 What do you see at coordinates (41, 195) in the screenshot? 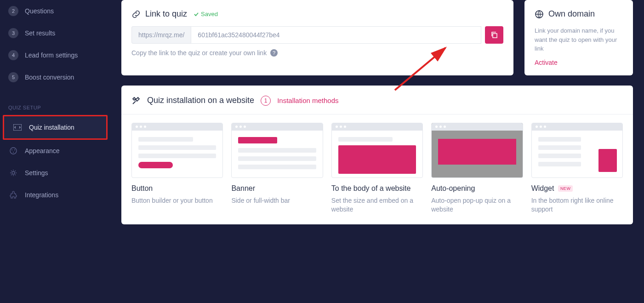
I see `sidebar-item-label: Integrations` at bounding box center [41, 195].